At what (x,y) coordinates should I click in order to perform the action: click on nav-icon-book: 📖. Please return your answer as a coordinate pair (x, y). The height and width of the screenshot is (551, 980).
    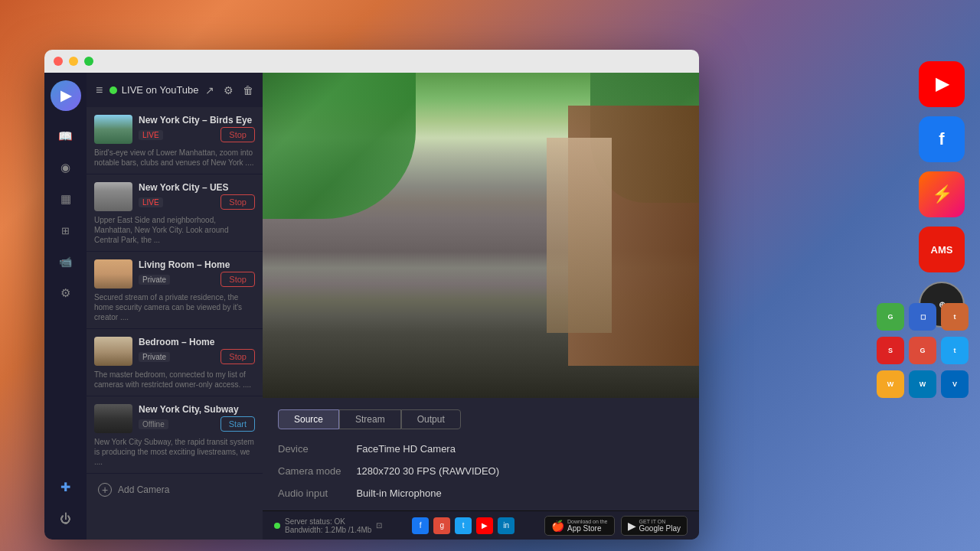
    Looking at the image, I should click on (66, 136).